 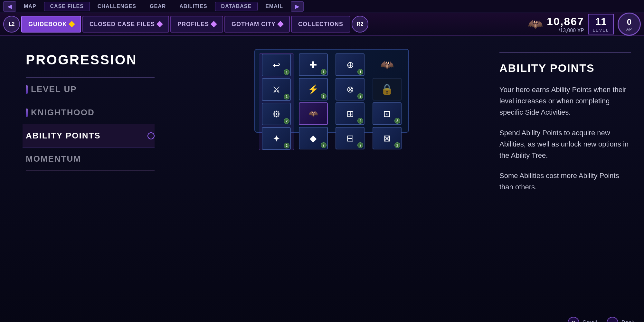 What do you see at coordinates (313, 114) in the screenshot?
I see `ability-icon-1-2: 🦇` at bounding box center [313, 114].